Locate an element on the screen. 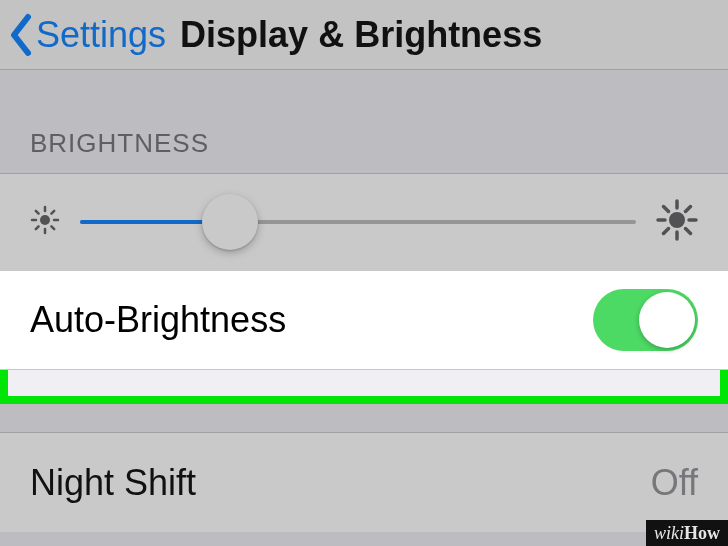  back-button: Settings is located at coordinates (87, 35).